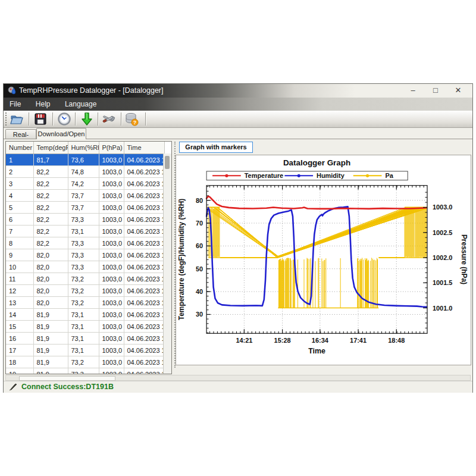 This screenshot has height=476, width=476. What do you see at coordinates (83, 148) in the screenshot?
I see `col-hum: Hum(%RH)` at bounding box center [83, 148].